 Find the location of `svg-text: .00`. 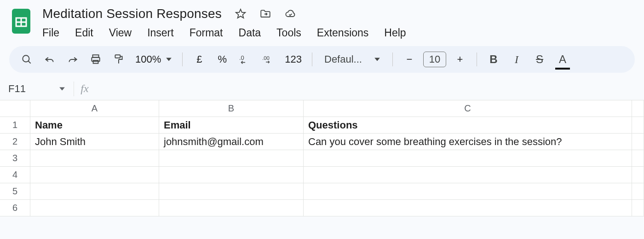

svg-text: .00 is located at coordinates (266, 58).